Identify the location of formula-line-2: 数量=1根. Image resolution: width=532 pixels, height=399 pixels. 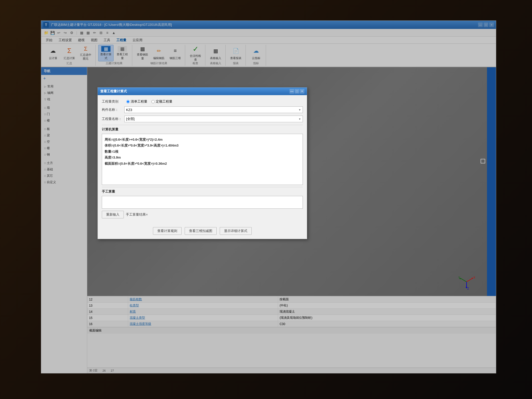
(202, 151).